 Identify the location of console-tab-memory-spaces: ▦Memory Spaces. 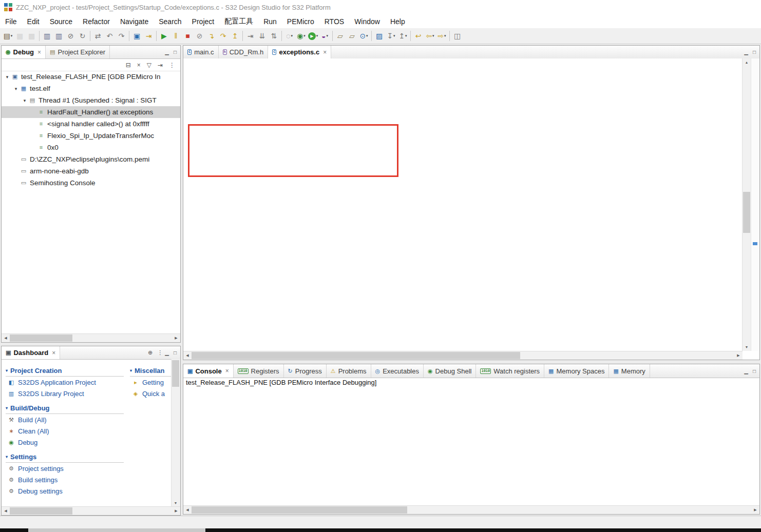
(577, 371).